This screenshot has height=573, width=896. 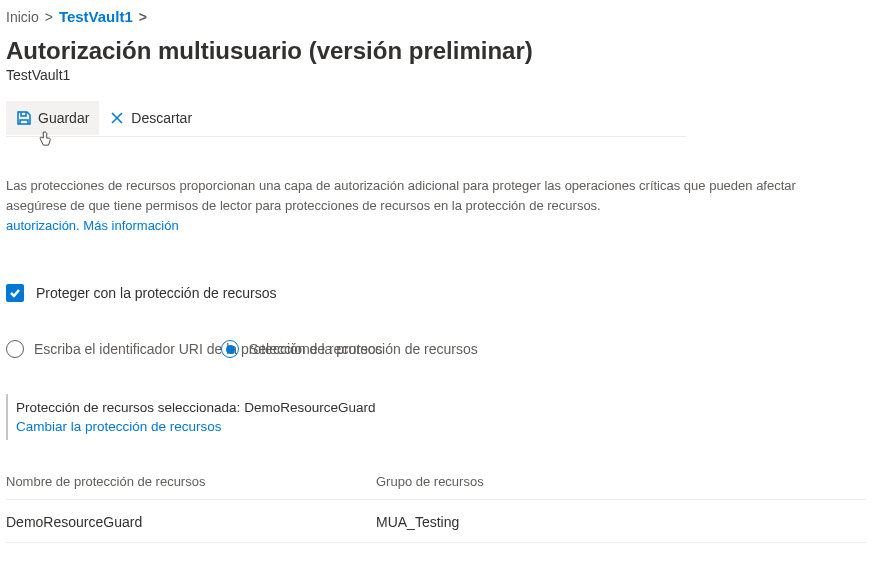 I want to click on breadcrumb-sep-2: >, so click(x=143, y=17).